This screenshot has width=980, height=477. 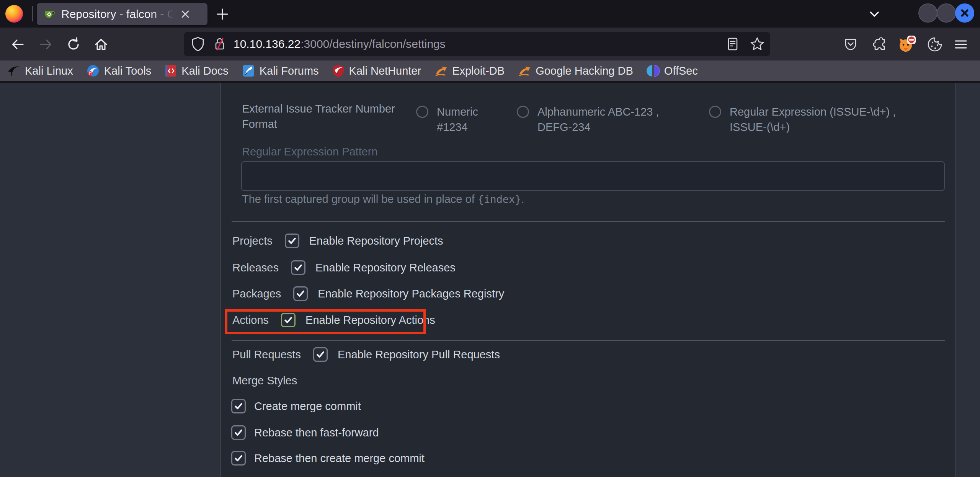 What do you see at coordinates (318, 116) in the screenshot?
I see `issue-format-label: External Issue Tracker Number Format` at bounding box center [318, 116].